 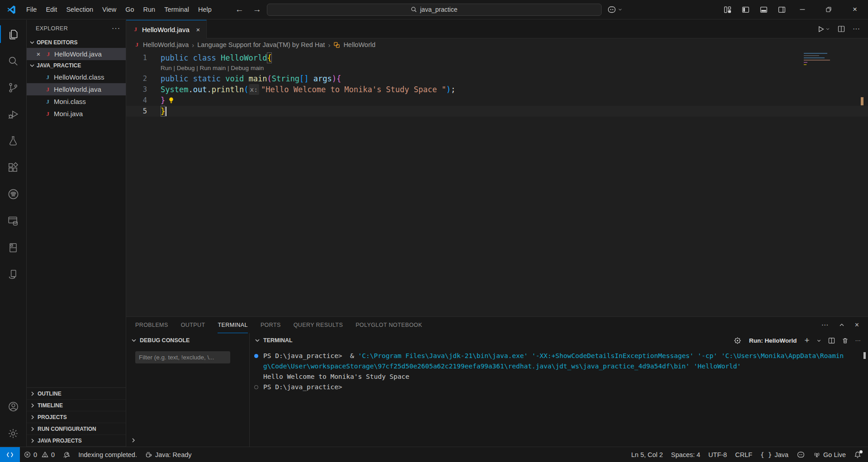 What do you see at coordinates (615, 10) in the screenshot?
I see `copilot-menu` at bounding box center [615, 10].